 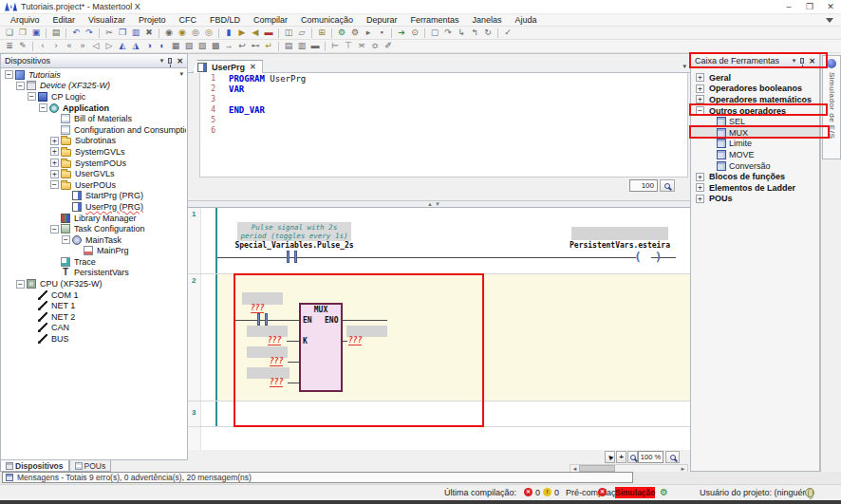 I want to click on toolbar-step-over-icon: ↷, so click(x=448, y=32).